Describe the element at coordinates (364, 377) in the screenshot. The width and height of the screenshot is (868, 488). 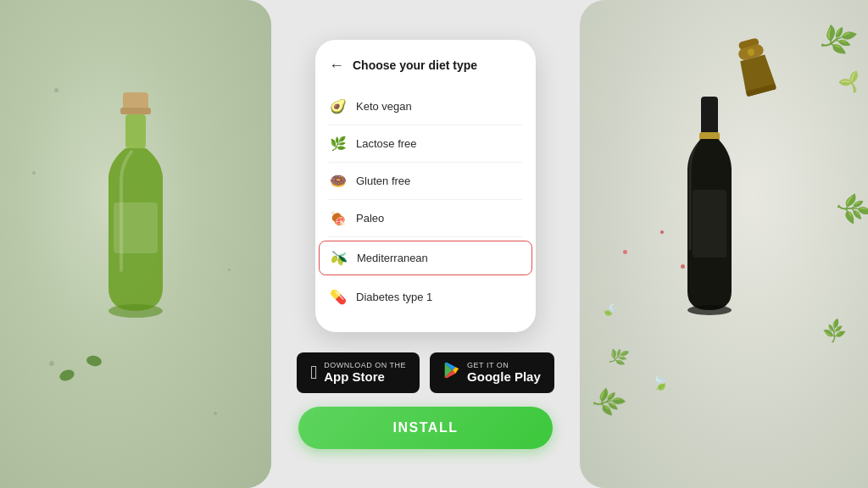
I see `app-store-main-label: App Store` at that location.